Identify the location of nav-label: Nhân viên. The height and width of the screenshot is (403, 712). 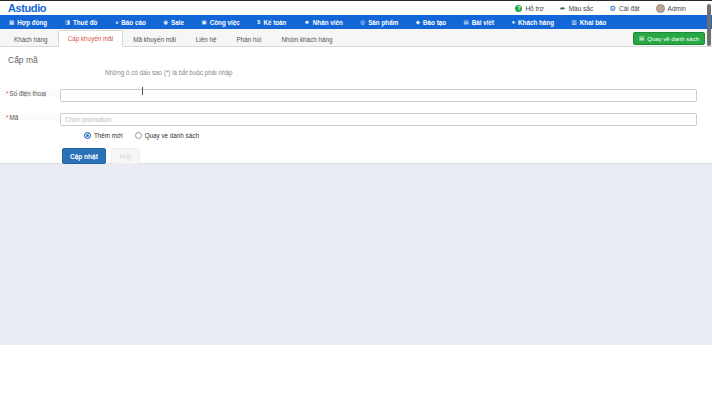
(328, 22).